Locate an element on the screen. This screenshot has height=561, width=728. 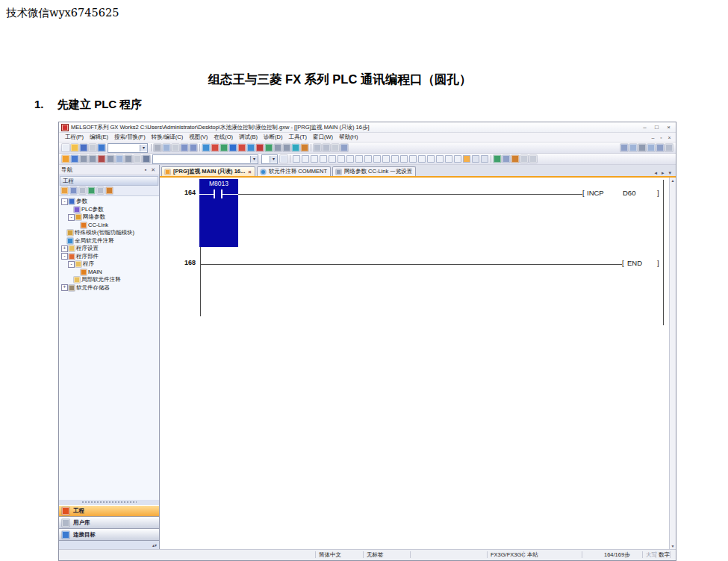
read-from-plc-icon is located at coordinates (206, 148).